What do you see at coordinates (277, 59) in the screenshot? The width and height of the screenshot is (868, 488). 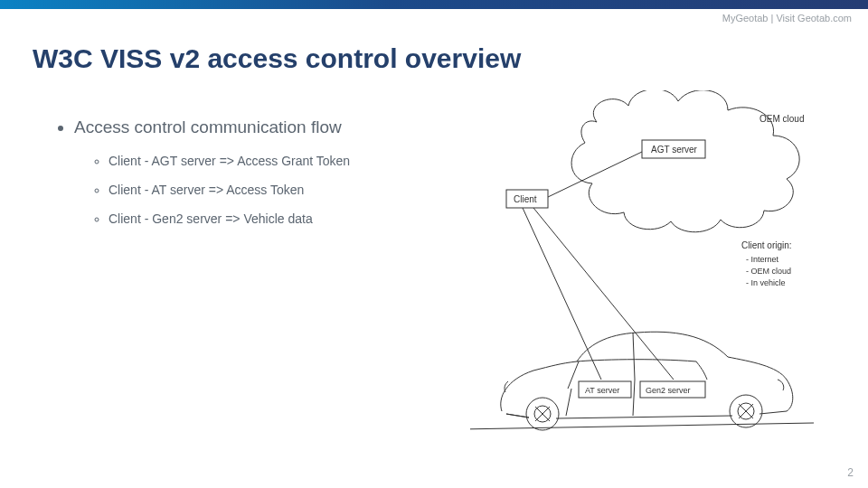 I see `slide-title: W3C VISS v2 access control overview` at bounding box center [277, 59].